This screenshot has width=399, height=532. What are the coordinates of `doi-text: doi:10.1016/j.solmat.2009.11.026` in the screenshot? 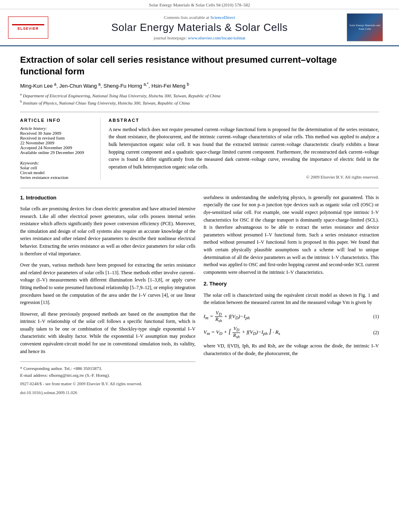 It's located at (108, 393).